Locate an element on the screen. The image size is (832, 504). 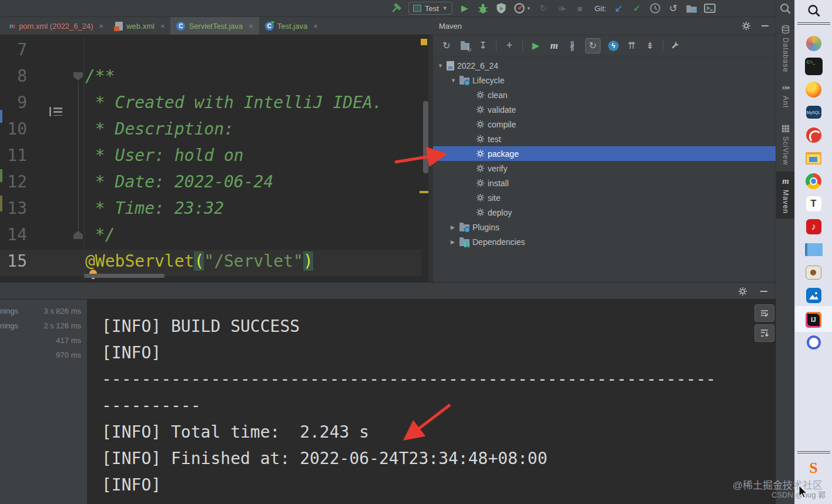
reimport-maven-icon: ↻ is located at coordinates (447, 46).